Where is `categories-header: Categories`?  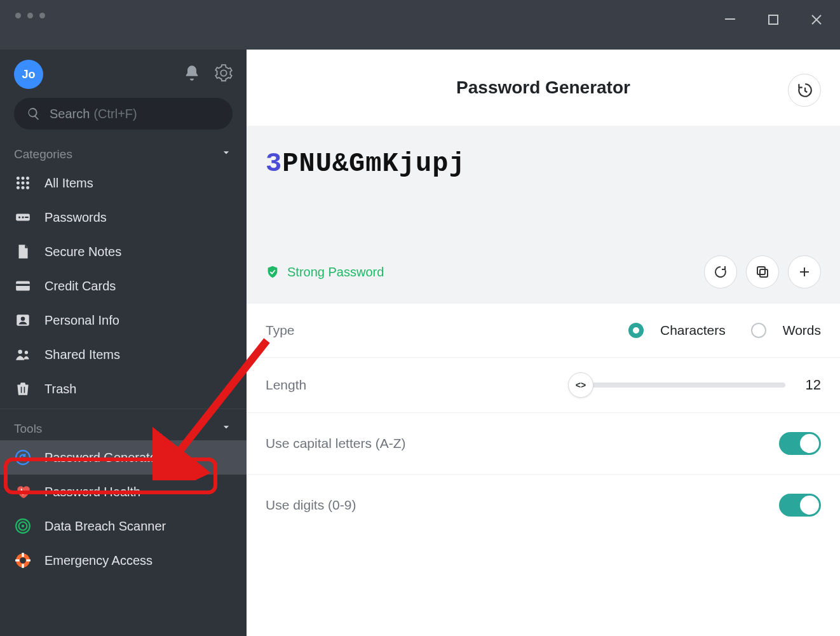 categories-header: Categories is located at coordinates (123, 150).